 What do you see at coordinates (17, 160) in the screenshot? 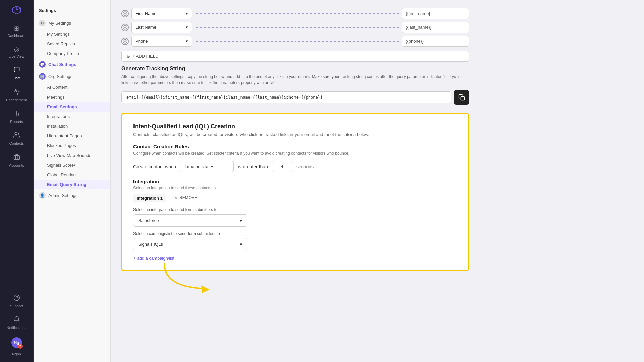
I see `nav-item-accounts: Accounts` at bounding box center [17, 160].